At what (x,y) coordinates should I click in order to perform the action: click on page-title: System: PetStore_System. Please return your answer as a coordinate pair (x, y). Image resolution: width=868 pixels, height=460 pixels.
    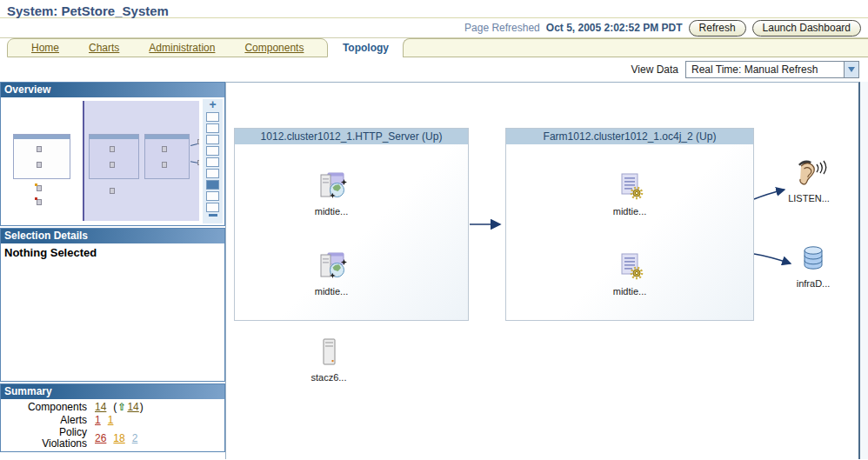
    Looking at the image, I should click on (88, 10).